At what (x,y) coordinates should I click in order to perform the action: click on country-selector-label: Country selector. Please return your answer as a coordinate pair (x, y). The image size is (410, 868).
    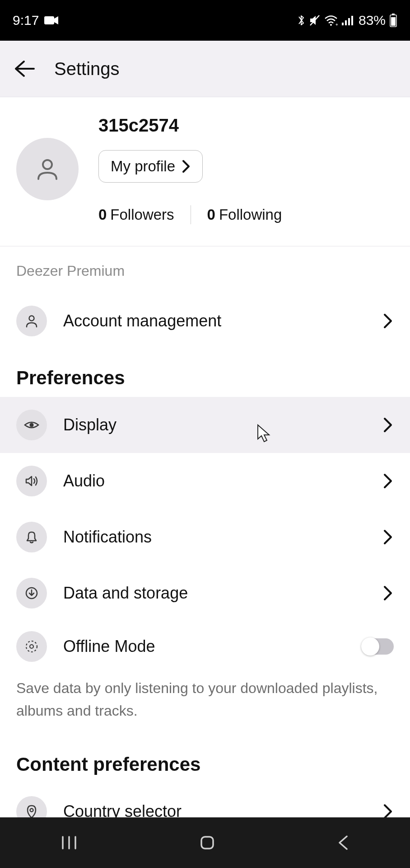
    Looking at the image, I should click on (223, 810).